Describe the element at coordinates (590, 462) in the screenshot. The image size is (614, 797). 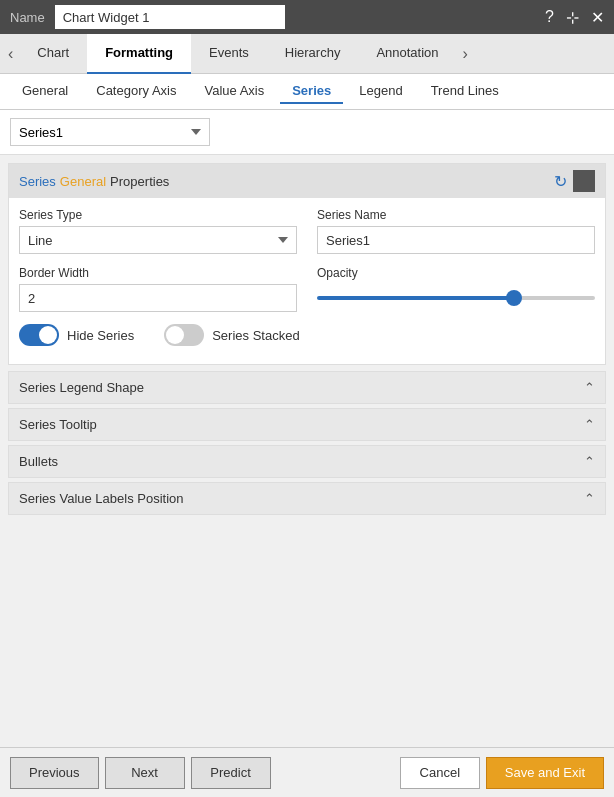
I see `collapse-icon-2: ⌃` at that location.